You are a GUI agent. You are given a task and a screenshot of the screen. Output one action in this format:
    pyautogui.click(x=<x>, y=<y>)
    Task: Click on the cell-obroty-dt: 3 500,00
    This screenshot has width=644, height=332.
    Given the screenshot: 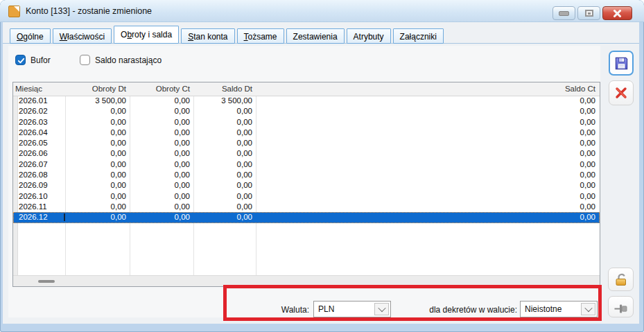 What is the action you would take?
    pyautogui.click(x=97, y=101)
    